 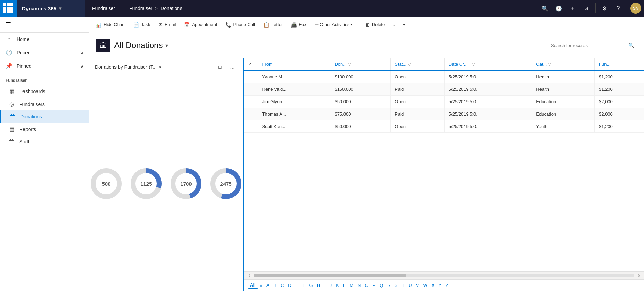 What do you see at coordinates (110, 25) in the screenshot?
I see `hide-chart-button: 📊 Hide Chart` at bounding box center [110, 25].